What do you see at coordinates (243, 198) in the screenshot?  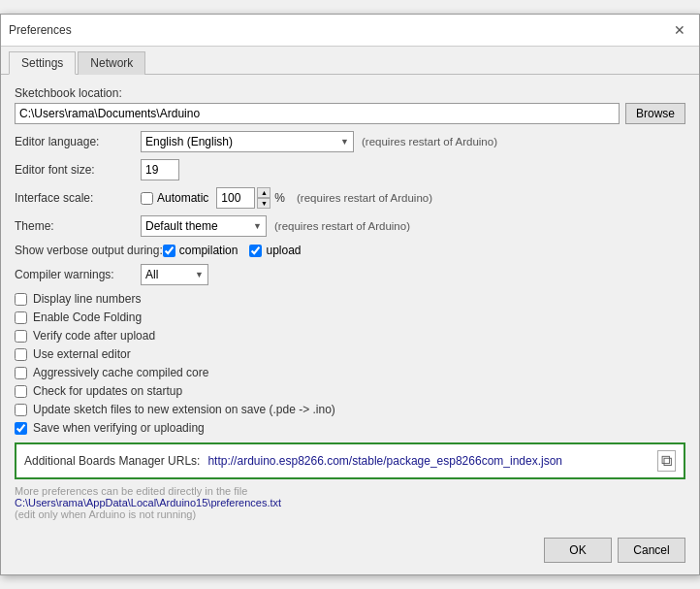 I see `scale-spinner: ▲ ▼` at bounding box center [243, 198].